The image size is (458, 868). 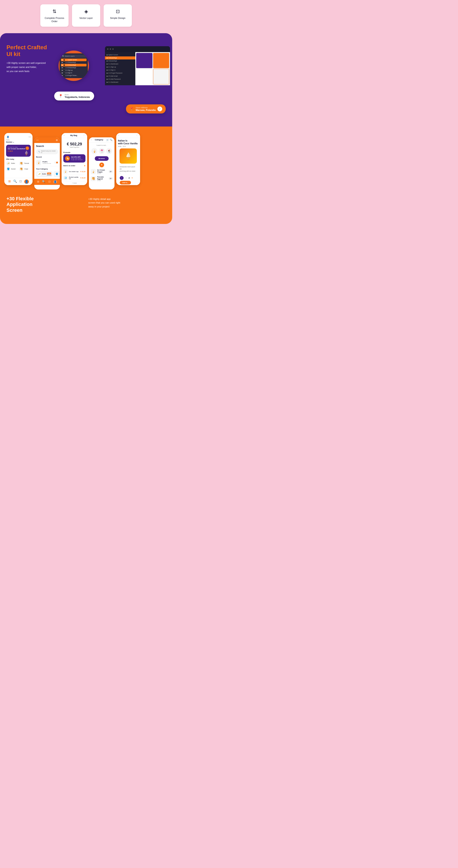 What do you see at coordinates (74, 172) in the screenshot?
I see `cup-name: Ice cream cup` at bounding box center [74, 172].